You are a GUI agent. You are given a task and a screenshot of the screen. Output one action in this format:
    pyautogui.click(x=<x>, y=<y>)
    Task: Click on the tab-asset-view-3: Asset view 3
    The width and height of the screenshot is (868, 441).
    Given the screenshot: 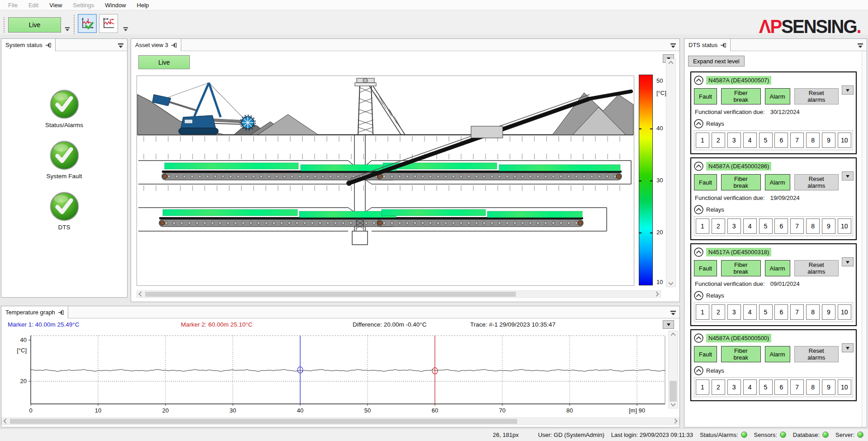 What is the action you would take?
    pyautogui.click(x=156, y=45)
    